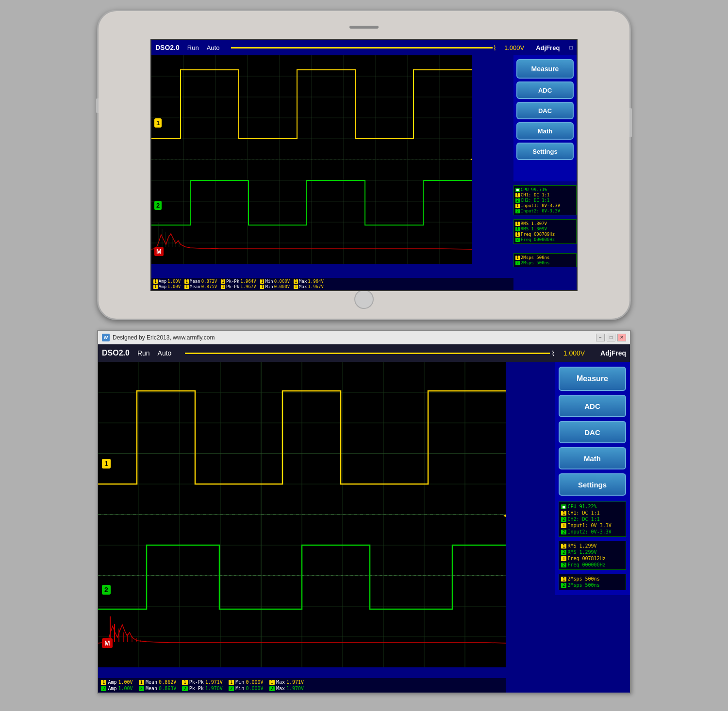 The image size is (728, 711). Describe the element at coordinates (167, 287) in the screenshot. I see `phone-stat-amp2: 1 Amp 1.00V` at that location.